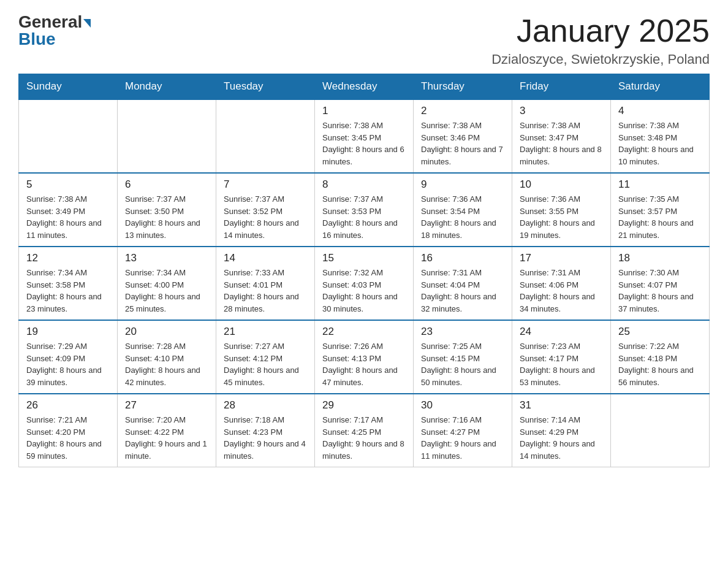  Describe the element at coordinates (660, 111) in the screenshot. I see `day-number: 4` at that location.